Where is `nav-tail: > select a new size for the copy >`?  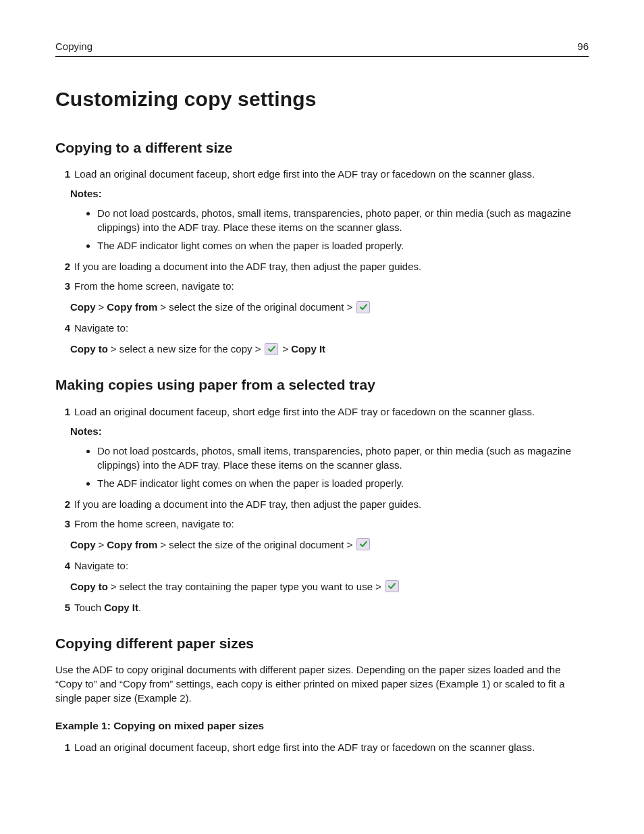 nav-tail: > select a new size for the copy > is located at coordinates (186, 348).